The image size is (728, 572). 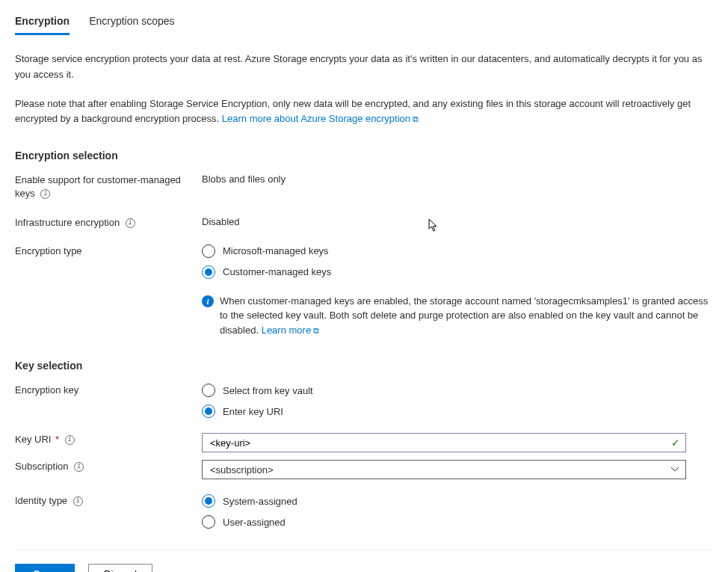 What do you see at coordinates (457, 251) in the screenshot?
I see `radio-microsoft-managed-keys: Microsoft-managed keys` at bounding box center [457, 251].